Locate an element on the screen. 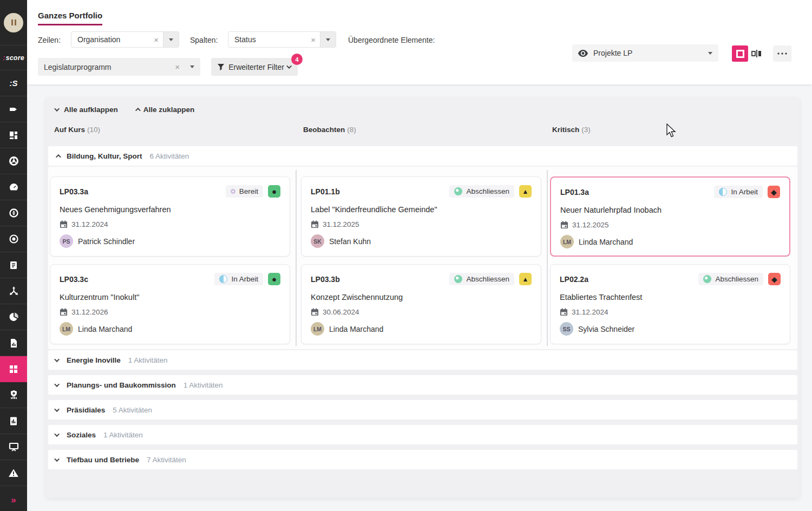 The width and height of the screenshot is (812, 511). group-header-praesidiales: Präsidiales 5 Aktivitäten is located at coordinates (423, 410).